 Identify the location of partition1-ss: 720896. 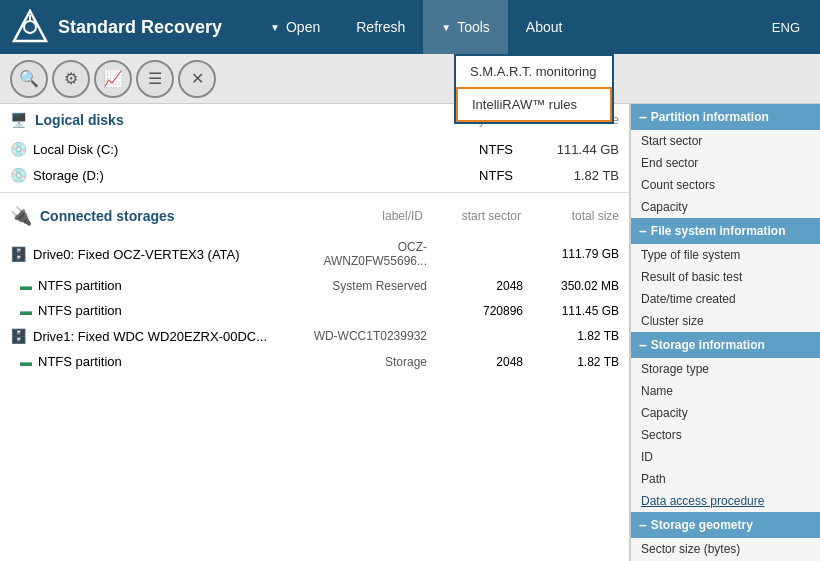
(478, 311).